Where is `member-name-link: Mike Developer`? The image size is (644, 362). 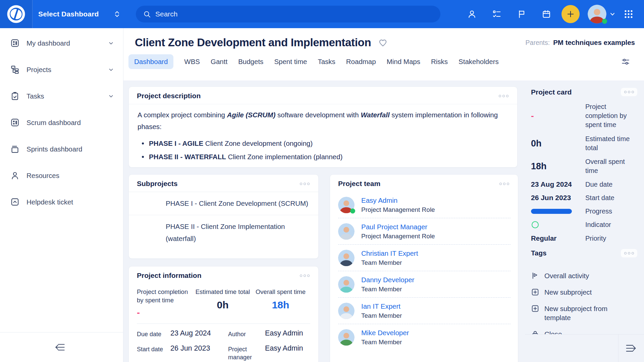 member-name-link: Mike Developer is located at coordinates (385, 333).